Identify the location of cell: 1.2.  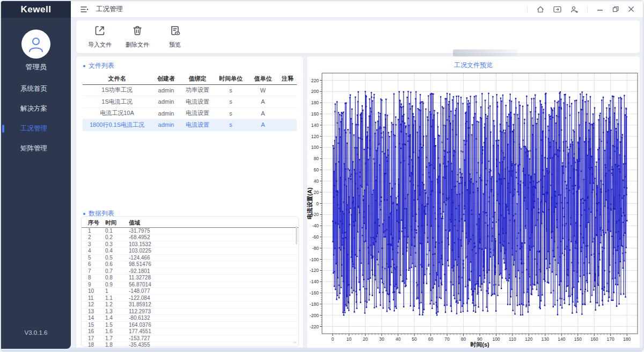
(115, 305).